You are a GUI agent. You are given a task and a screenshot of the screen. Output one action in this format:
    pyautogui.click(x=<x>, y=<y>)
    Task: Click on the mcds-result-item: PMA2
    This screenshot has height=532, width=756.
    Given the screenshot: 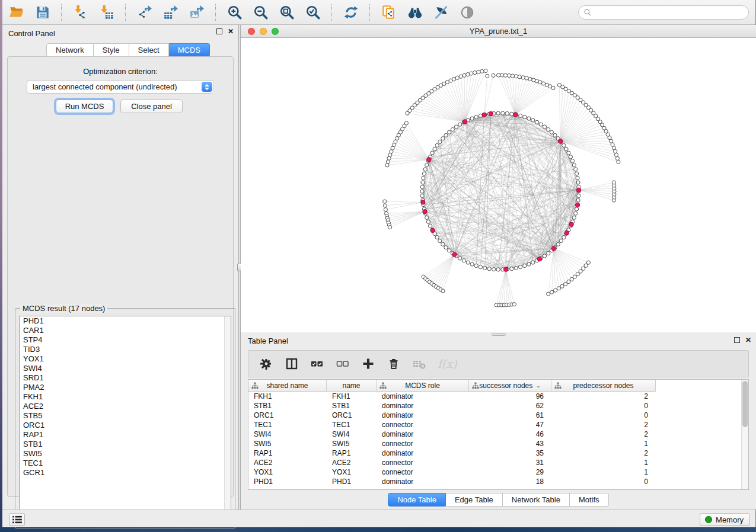 What is the action you would take?
    pyautogui.click(x=125, y=387)
    